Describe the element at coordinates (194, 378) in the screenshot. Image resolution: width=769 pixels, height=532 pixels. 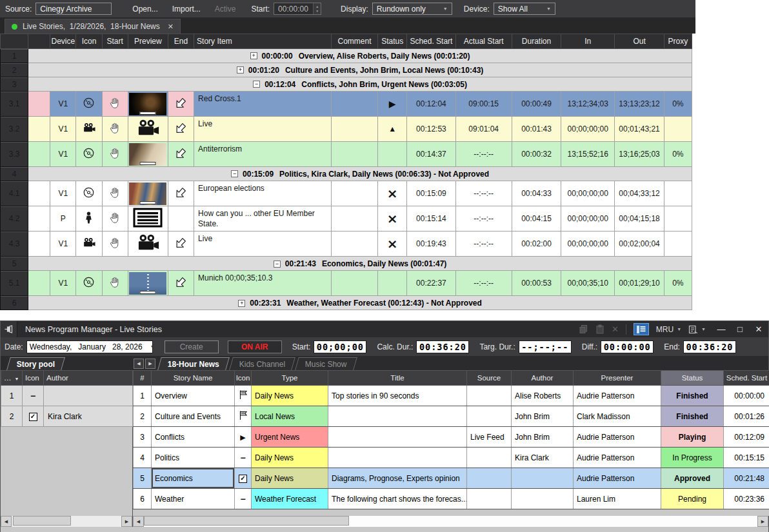
I see `program-column-header-story-name: Story Name` at that location.